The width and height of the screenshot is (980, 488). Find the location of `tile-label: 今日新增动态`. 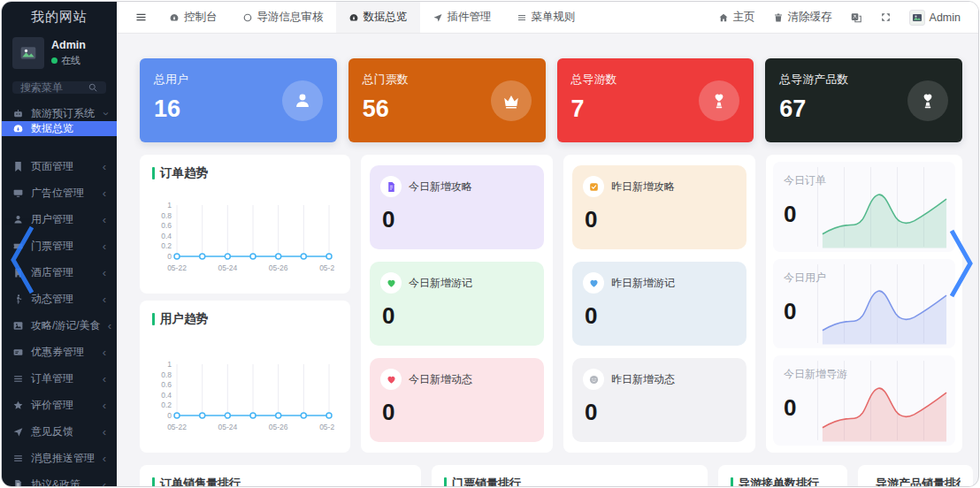

tile-label: 今日新增动态 is located at coordinates (440, 380).